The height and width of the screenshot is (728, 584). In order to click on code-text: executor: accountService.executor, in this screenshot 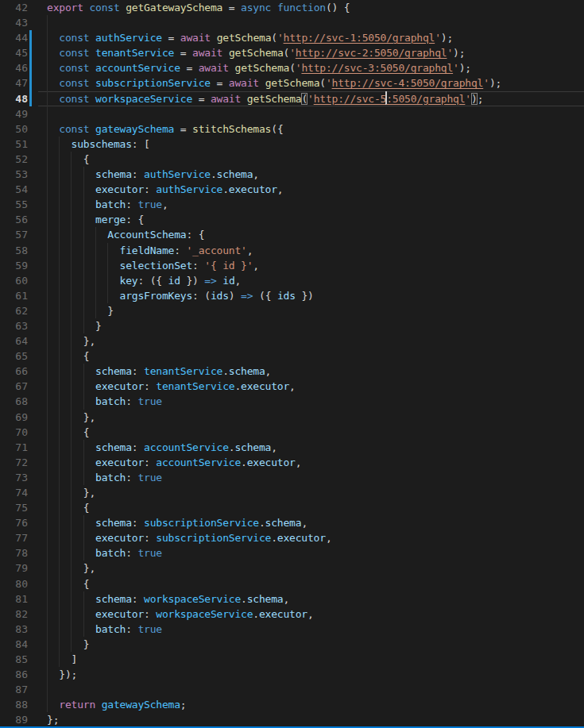, I will do `click(306, 462)`.